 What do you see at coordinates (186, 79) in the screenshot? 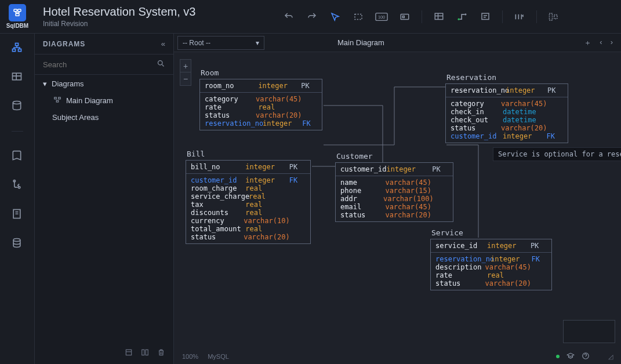
I see `zoom-out-button: −` at bounding box center [186, 79].